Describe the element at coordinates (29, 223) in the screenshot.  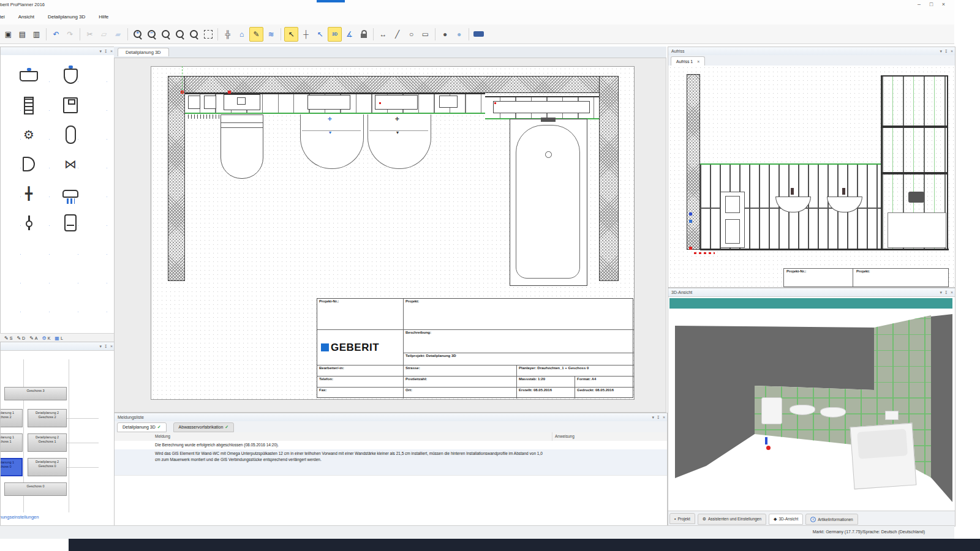
I see `catalog-item-valve` at that location.